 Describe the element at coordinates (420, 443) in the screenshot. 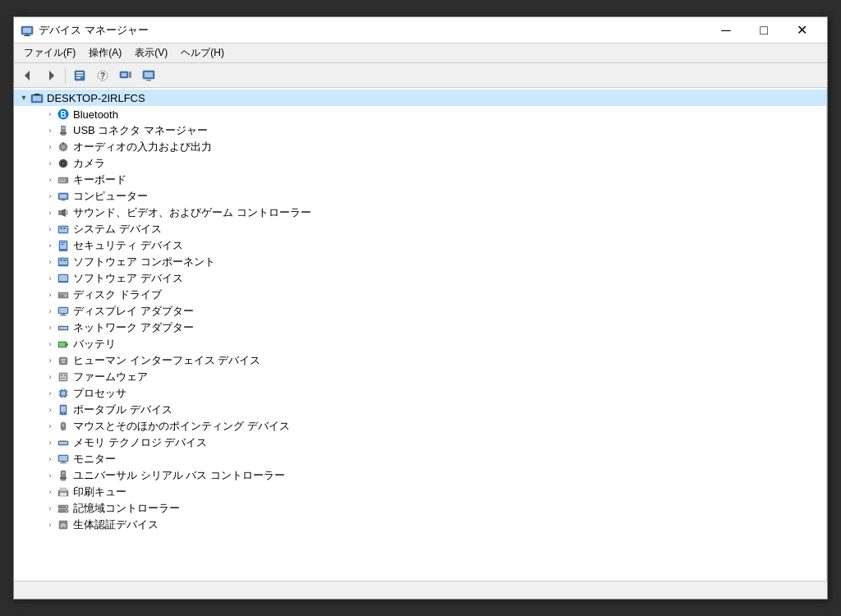

I see `list-item: › メモリ テクノロジ デバイス` at that location.